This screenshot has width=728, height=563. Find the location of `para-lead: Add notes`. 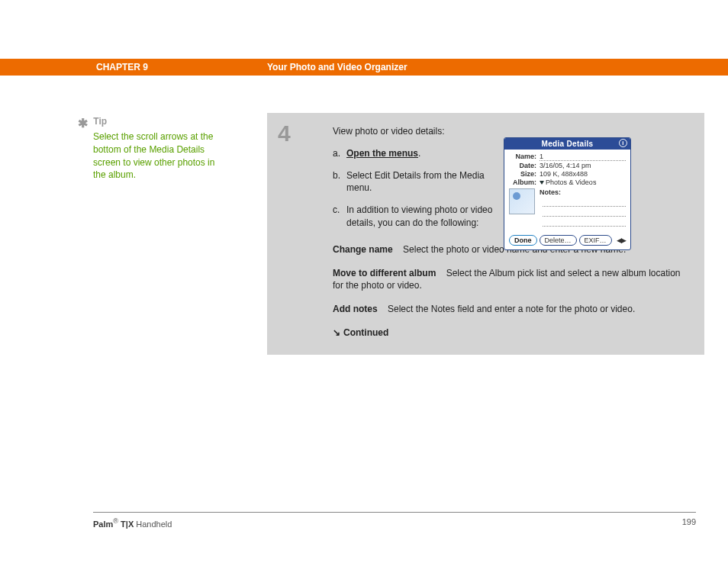

para-lead: Add notes is located at coordinates (356, 309).